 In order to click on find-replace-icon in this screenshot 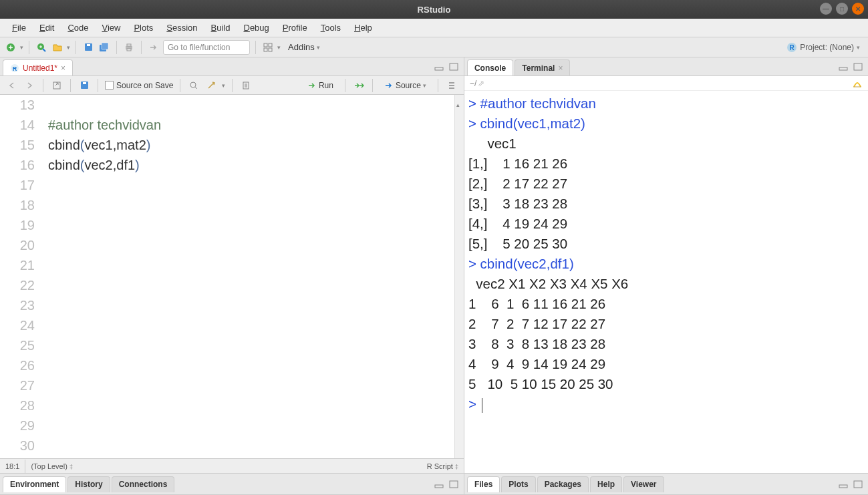, I will do `click(194, 86)`.